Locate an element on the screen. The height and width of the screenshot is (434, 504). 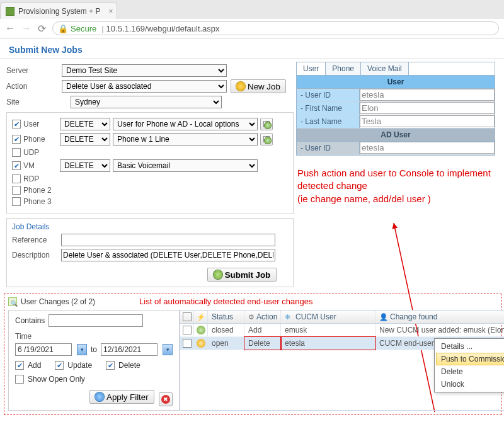
rdp-checkbox is located at coordinates (16, 179).